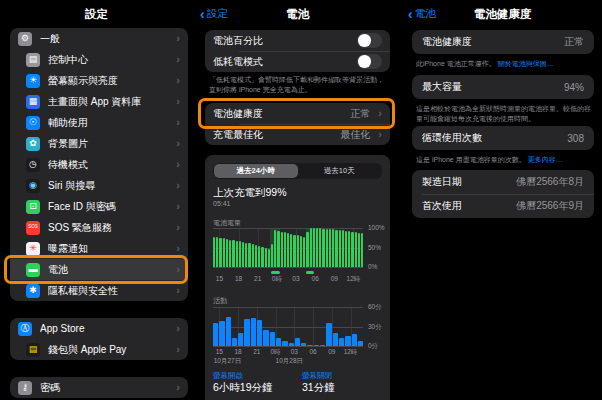 Image resolution: width=602 pixels, height=400 pixels. Describe the element at coordinates (99, 388) in the screenshot. I see `sidebar-item-passwords: ⚷密碼›` at that location.